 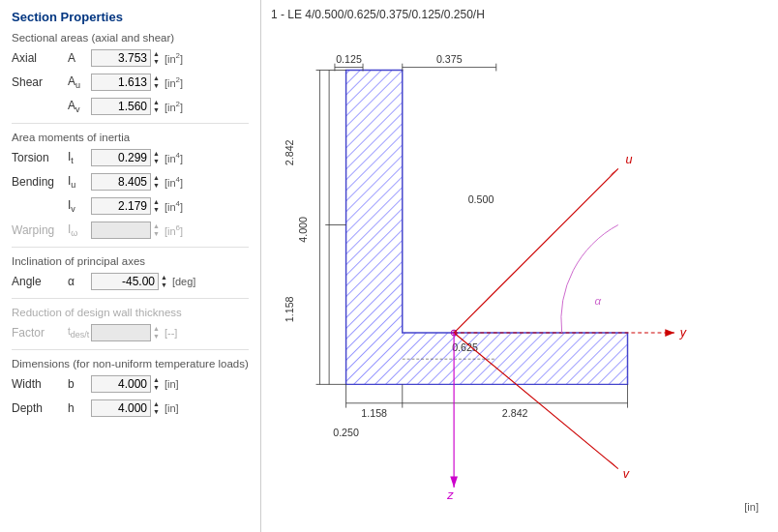 What do you see at coordinates (130, 38) in the screenshot?
I see `sectional-areas-header: Sectional areas (axial and shear)` at bounding box center [130, 38].